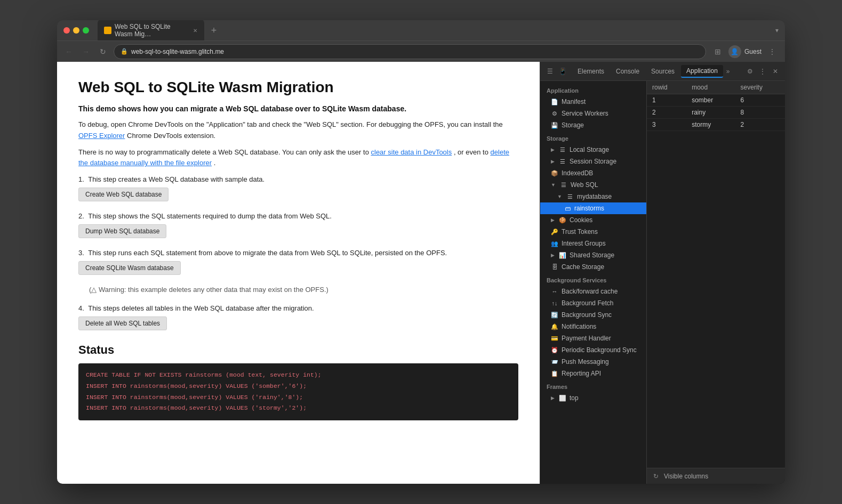  I want to click on back-forward-cache-icon: ↔, so click(555, 291).